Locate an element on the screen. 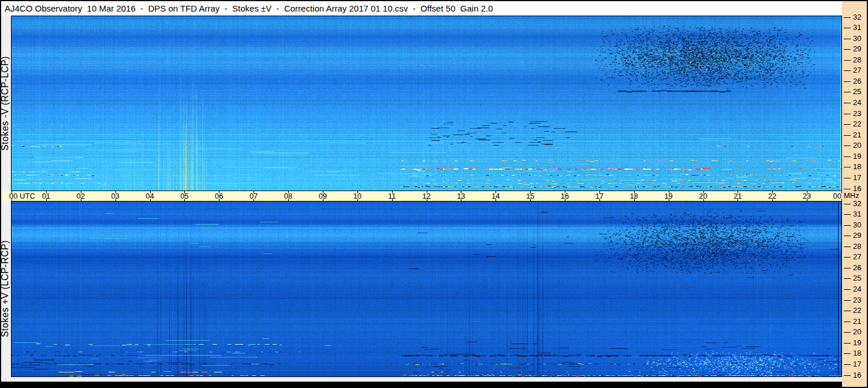 The height and width of the screenshot is (388, 868). freq-label: 30 is located at coordinates (857, 225).